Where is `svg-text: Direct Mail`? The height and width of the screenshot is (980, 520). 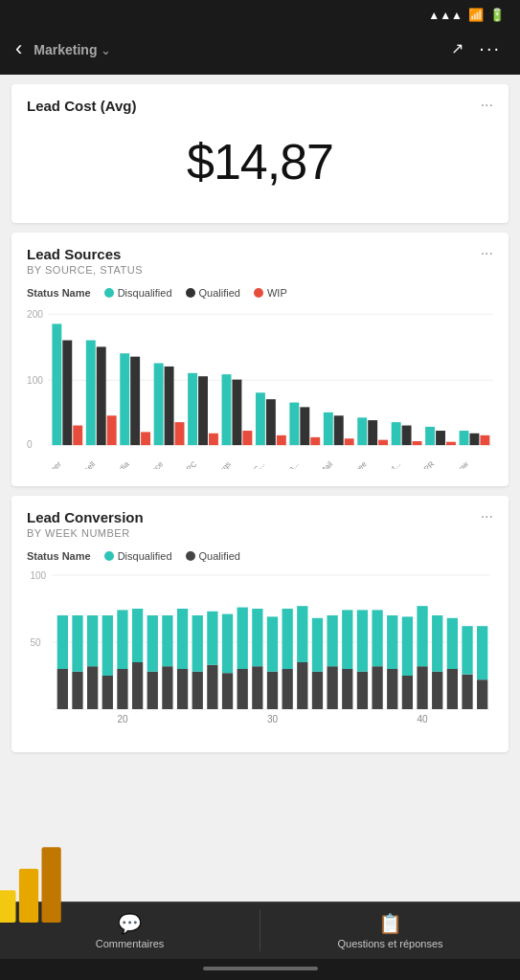 svg-text: Direct Mail is located at coordinates (319, 464).